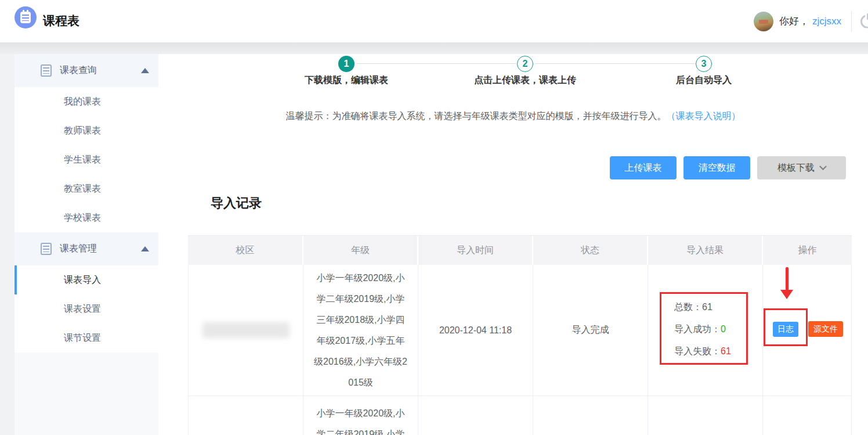 This screenshot has height=435, width=868. Describe the element at coordinates (346, 64) in the screenshot. I see `step-1-circle: 1` at that location.